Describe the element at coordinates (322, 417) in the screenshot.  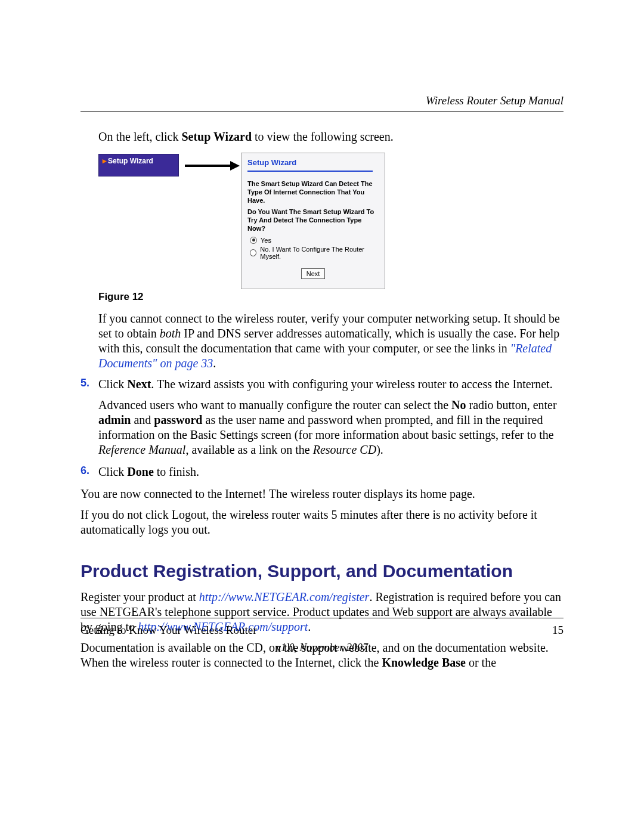
I see `step-5: 5. Click Next. The wizard assists you wi…` at that location.